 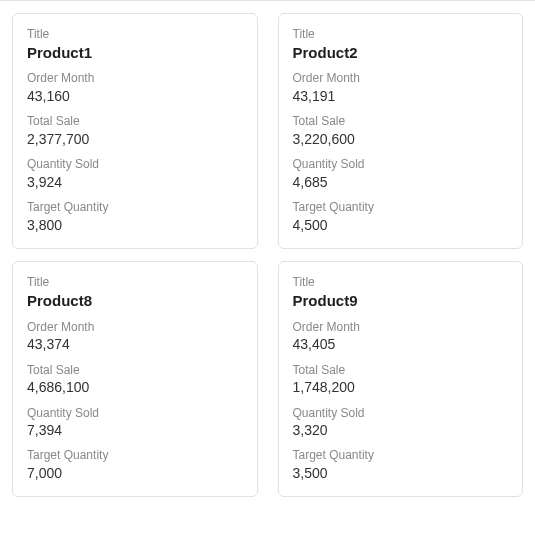 I want to click on field-value-target-quantity: 3,800, so click(x=135, y=225).